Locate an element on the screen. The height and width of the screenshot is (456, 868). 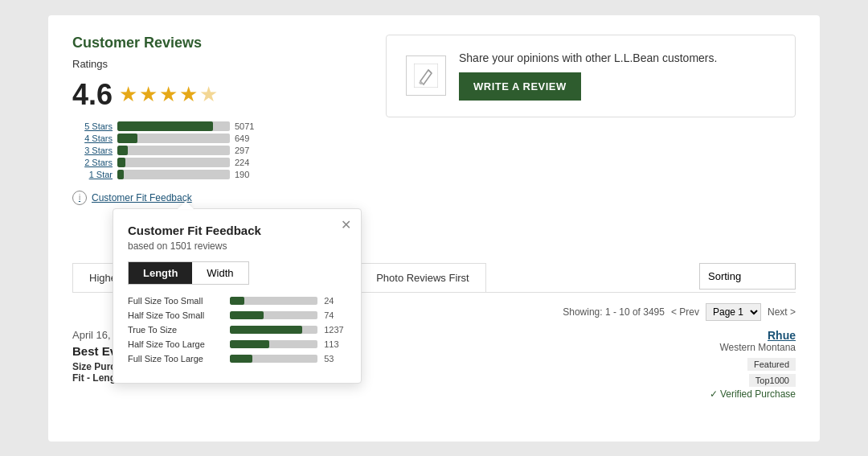
popup-bar-count-2: 1237 is located at coordinates (335, 330).